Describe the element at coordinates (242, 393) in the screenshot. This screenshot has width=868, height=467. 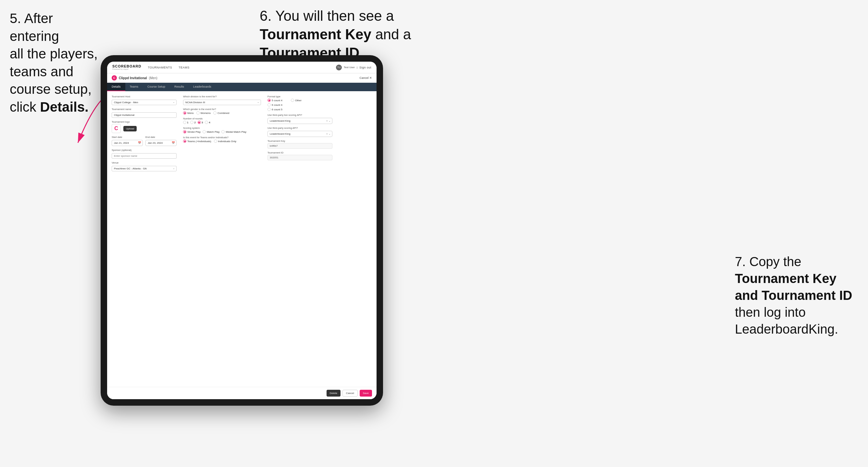
I see `form-footer: Delete Cancel Save` at that location.